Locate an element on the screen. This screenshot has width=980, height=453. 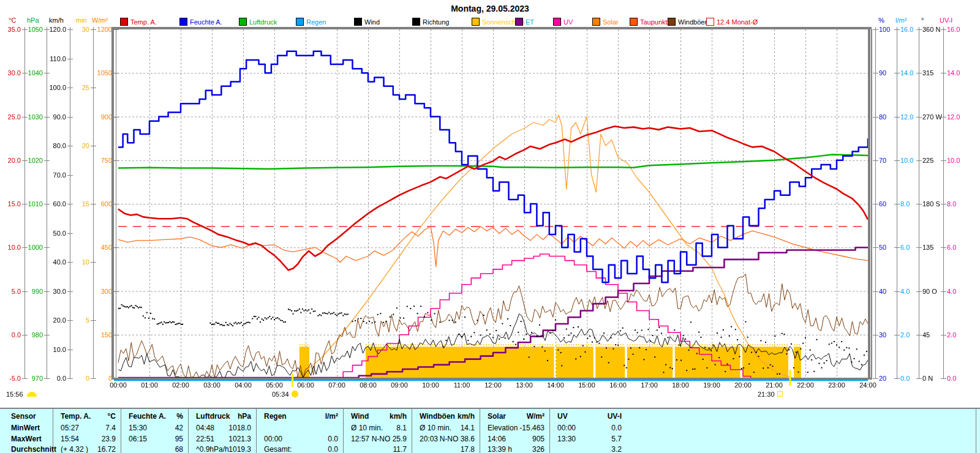
time-label: 06:00 is located at coordinates (306, 385).